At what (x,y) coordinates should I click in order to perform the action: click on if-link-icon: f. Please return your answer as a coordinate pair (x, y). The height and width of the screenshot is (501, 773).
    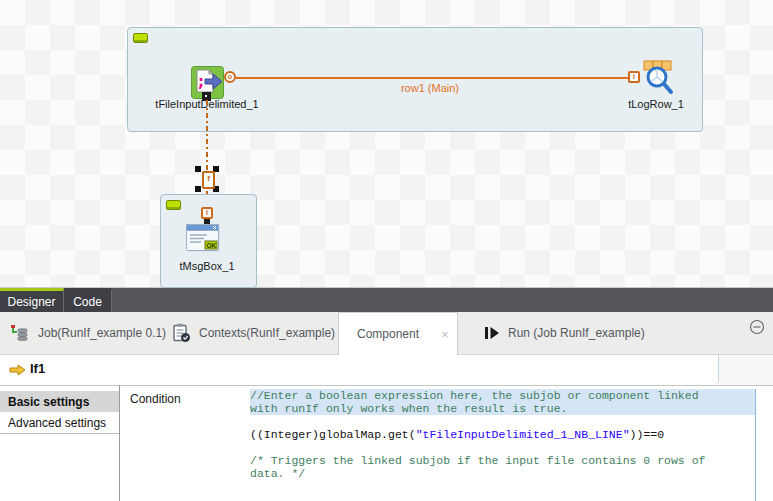
    Looking at the image, I should click on (208, 180).